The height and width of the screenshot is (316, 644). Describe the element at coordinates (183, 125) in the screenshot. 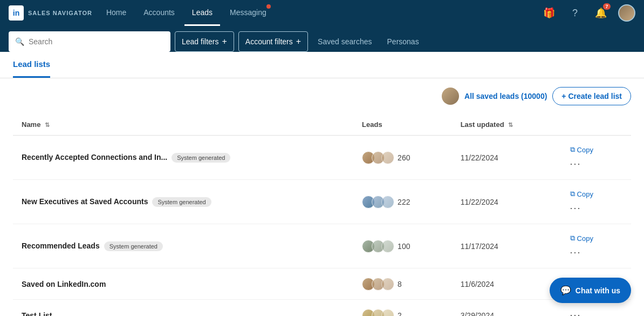

I see `col-name-header: Name ⇅` at that location.